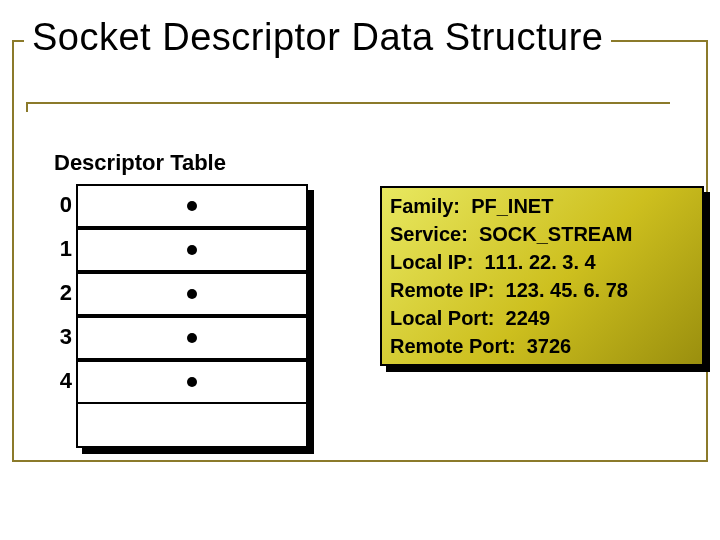  Describe the element at coordinates (318, 42) in the screenshot. I see `page-title: Socket Descriptor Data Structure` at that location.